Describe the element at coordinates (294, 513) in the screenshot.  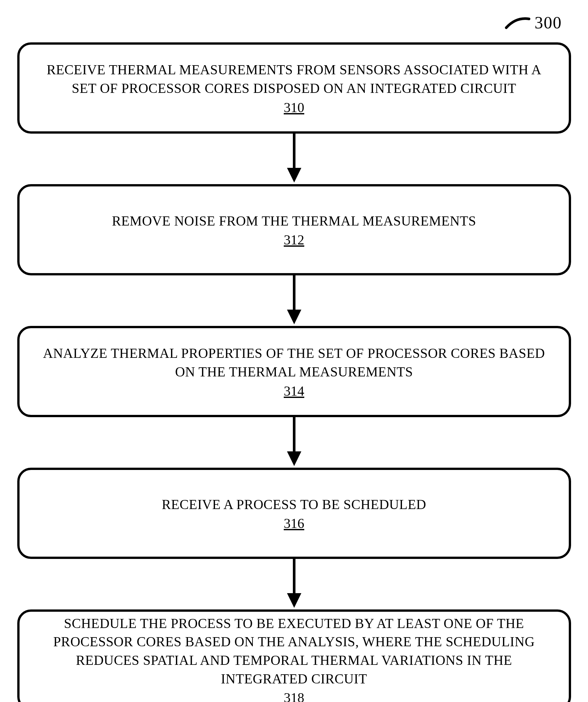
I see `step-316: RECEIVE A PROCESS TO BE SCHEDULED 316` at that location.